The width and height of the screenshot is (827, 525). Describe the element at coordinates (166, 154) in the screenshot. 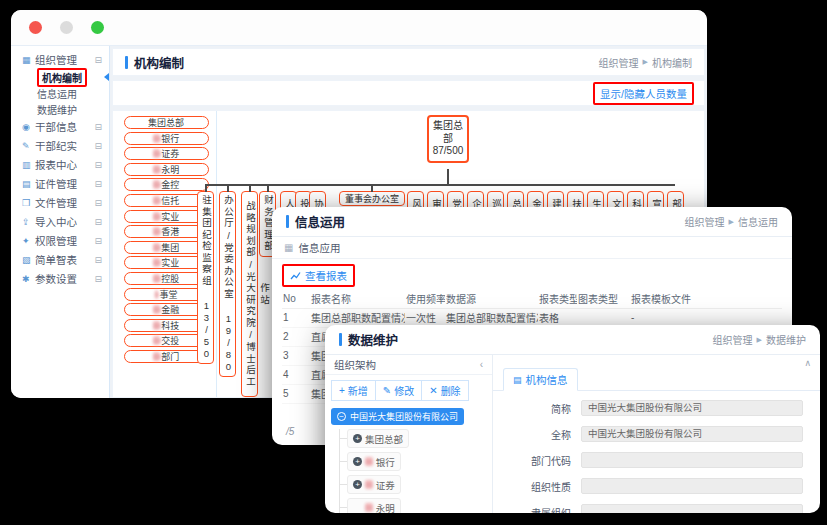

I see `org-tag: ■■ 证券` at that location.